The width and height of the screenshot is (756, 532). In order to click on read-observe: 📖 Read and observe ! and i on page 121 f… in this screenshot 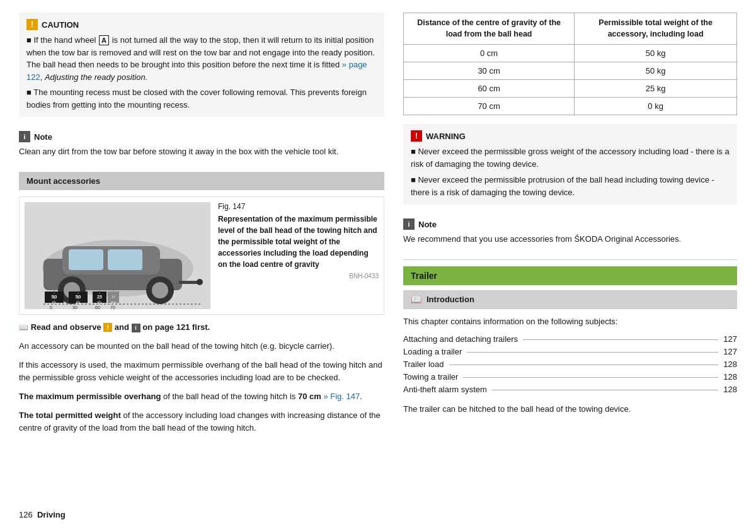, I will do `click(202, 327)`.